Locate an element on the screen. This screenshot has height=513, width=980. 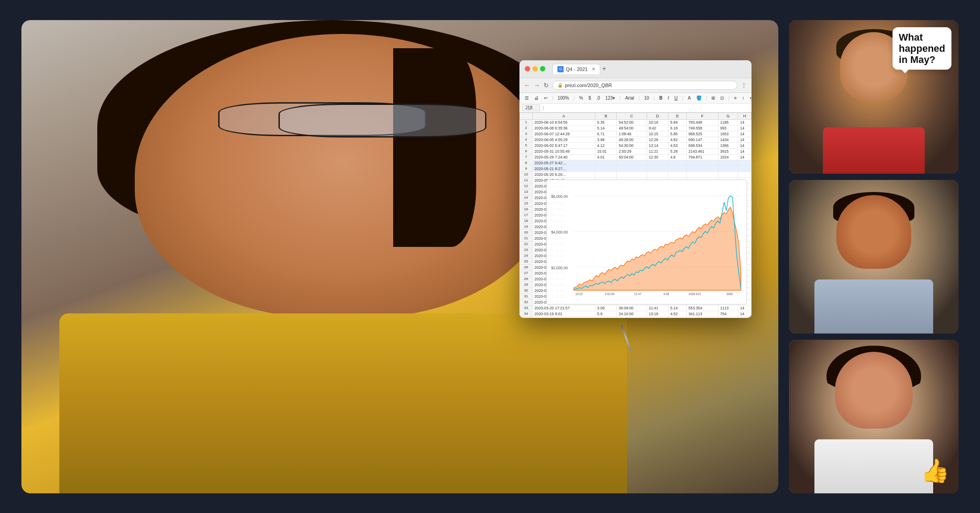
cell: 5.85 is located at coordinates (677, 134).